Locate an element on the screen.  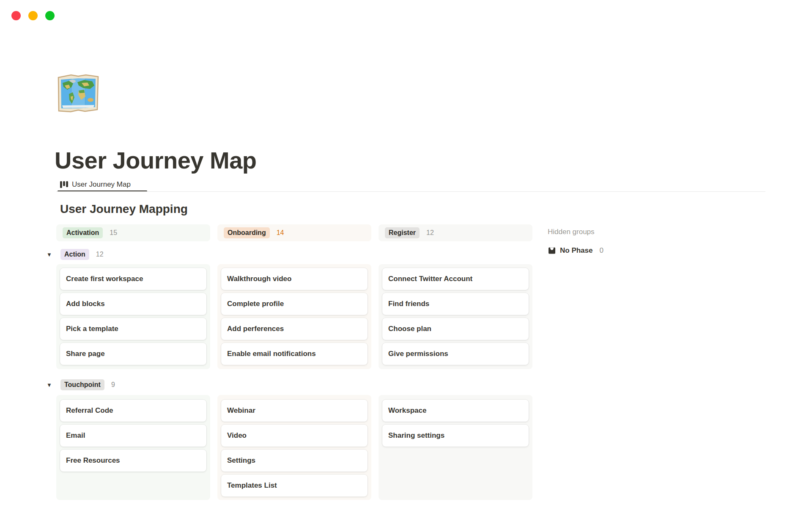
minimize-window-button is located at coordinates (33, 16).